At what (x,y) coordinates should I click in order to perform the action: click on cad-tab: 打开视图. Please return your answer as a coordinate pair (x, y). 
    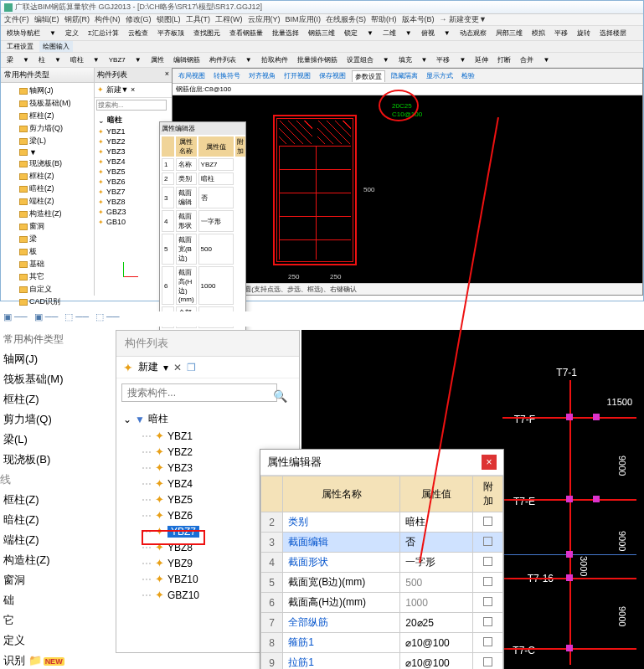
    Looking at the image, I should click on (297, 75).